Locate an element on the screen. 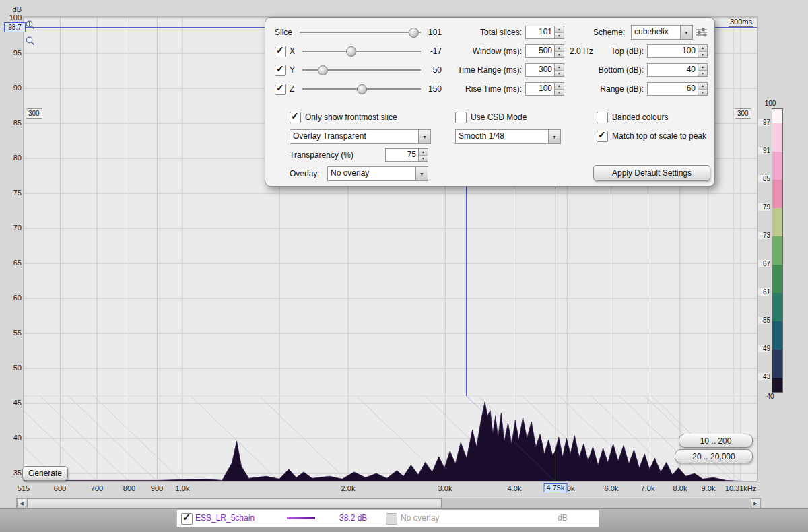 The width and height of the screenshot is (808, 532). x-slider is located at coordinates (362, 51).